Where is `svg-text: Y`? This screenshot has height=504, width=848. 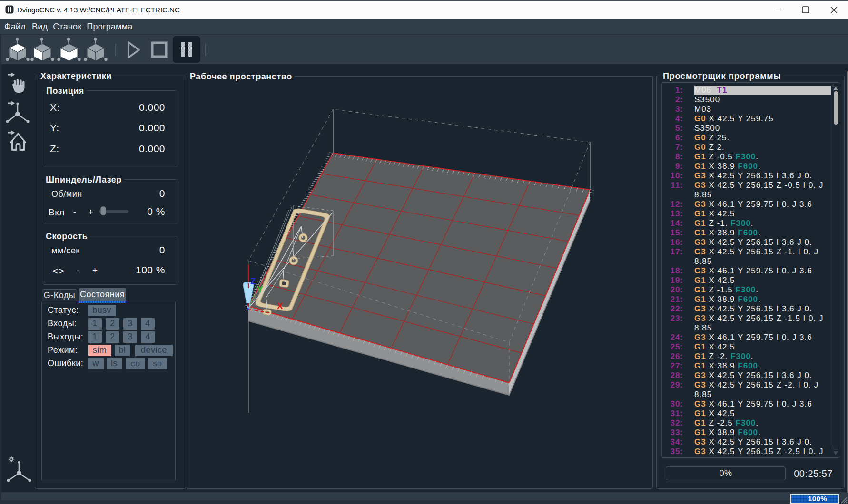 svg-text: Y is located at coordinates (260, 289).